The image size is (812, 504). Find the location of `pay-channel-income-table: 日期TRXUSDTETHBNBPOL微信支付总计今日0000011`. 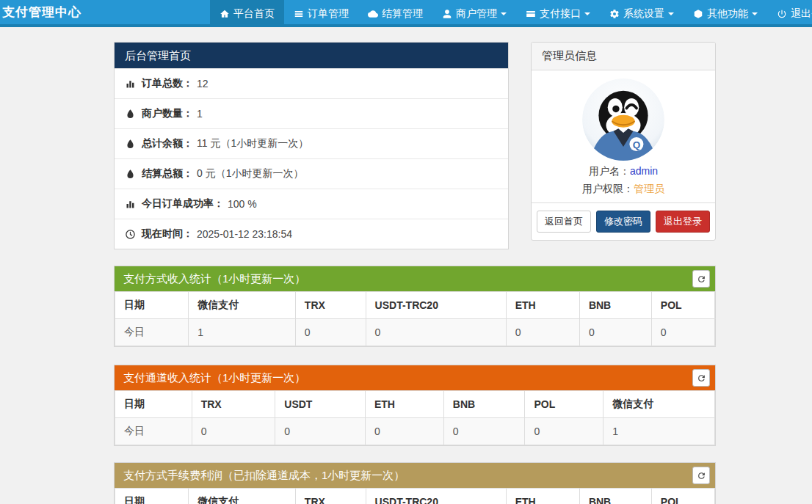

pay-channel-income-table: 日期TRXUSDTETHBNBPOL微信支付总计今日0000011 is located at coordinates (415, 418).